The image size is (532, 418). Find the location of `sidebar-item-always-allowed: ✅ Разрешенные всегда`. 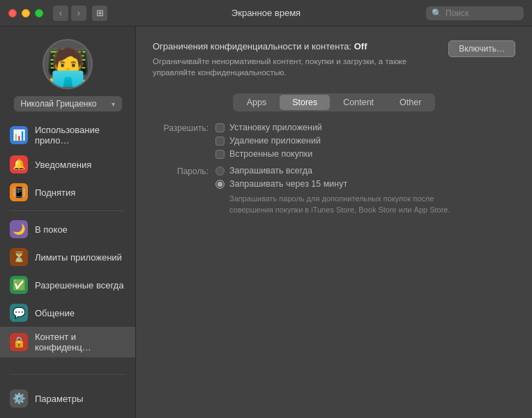

sidebar-item-always-allowed: ✅ Разрешенные всегда is located at coordinates (68, 285).